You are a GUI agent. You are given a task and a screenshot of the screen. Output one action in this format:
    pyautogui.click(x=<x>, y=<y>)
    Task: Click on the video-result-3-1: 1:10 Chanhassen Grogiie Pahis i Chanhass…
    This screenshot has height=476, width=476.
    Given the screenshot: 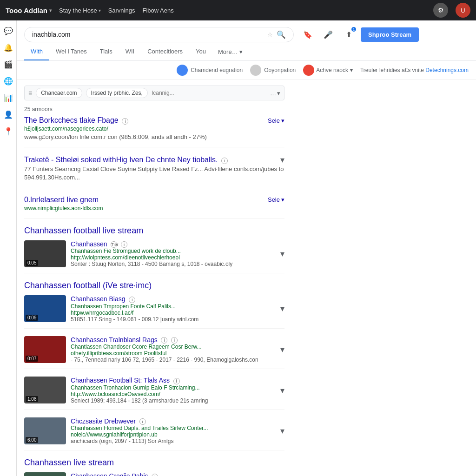 What is the action you would take?
    pyautogui.click(x=154, y=474)
    